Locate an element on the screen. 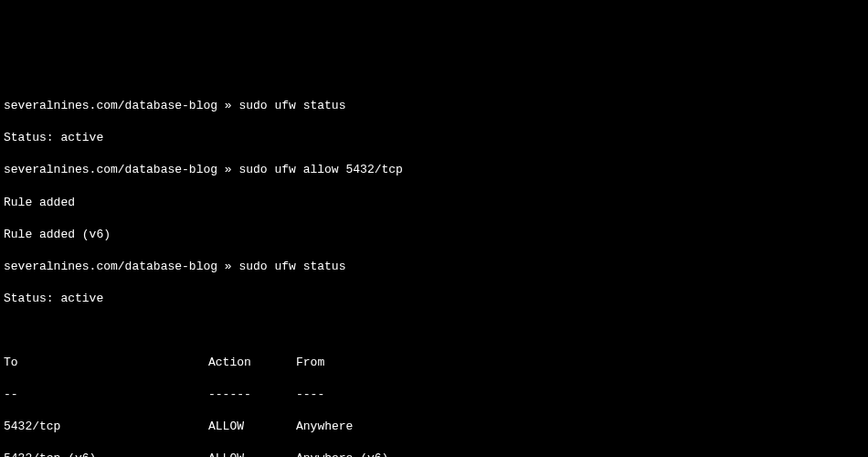 This screenshot has width=868, height=457. rule-added-line: Rule added is located at coordinates (434, 203).